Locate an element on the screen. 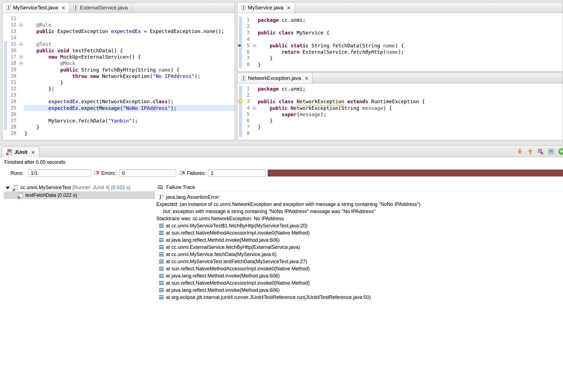  code-line: 4 public NetworkException(String message… is located at coordinates (400, 108).